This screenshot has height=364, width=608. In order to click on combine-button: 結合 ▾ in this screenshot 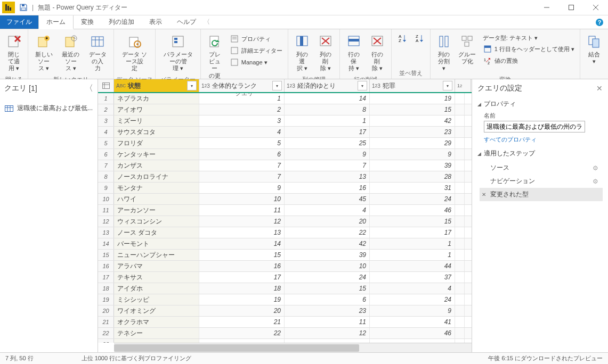, I will do `click(594, 49)`.